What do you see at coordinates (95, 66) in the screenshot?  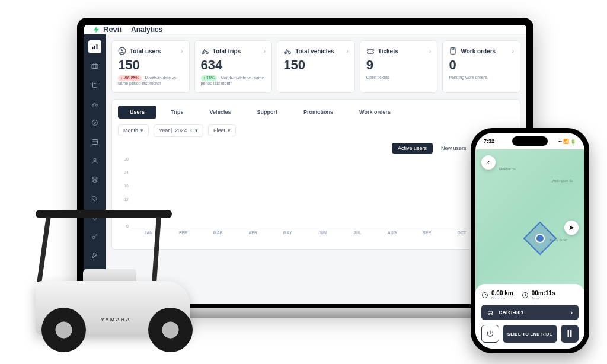 I see `sidebar-item-briefcase` at bounding box center [95, 66].